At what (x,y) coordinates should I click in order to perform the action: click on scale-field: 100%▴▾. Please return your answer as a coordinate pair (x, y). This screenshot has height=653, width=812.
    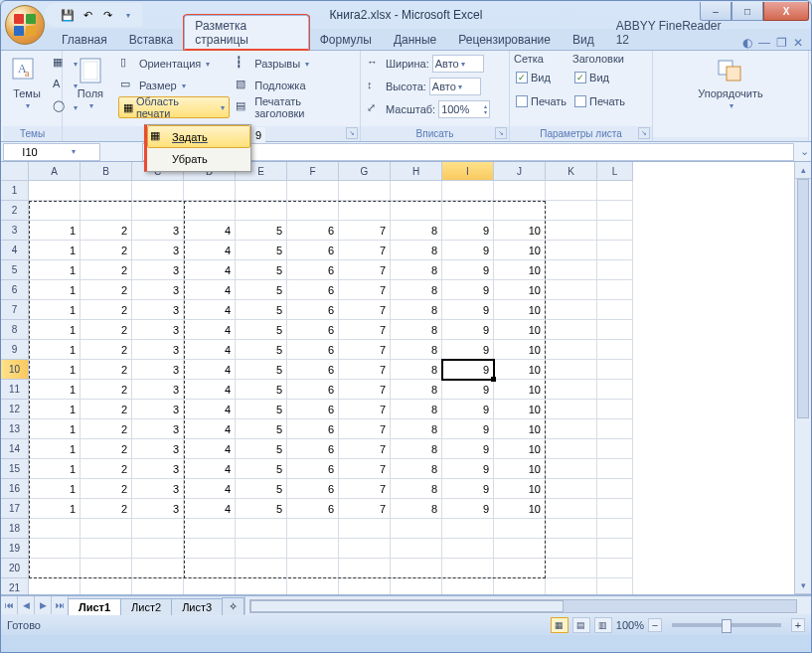
    Looking at the image, I should click on (464, 109).